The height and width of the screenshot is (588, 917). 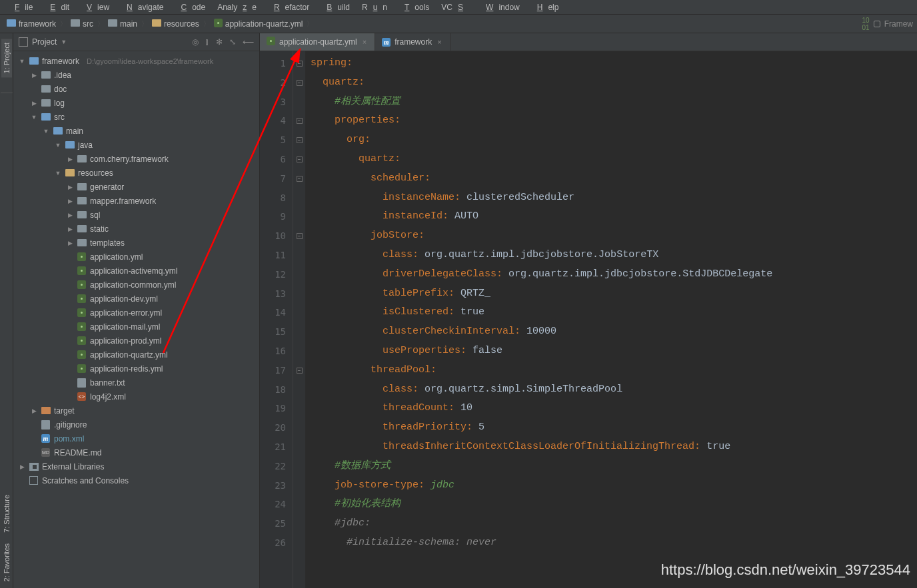 What do you see at coordinates (336, 7) in the screenshot?
I see `menu-build: Build` at bounding box center [336, 7].